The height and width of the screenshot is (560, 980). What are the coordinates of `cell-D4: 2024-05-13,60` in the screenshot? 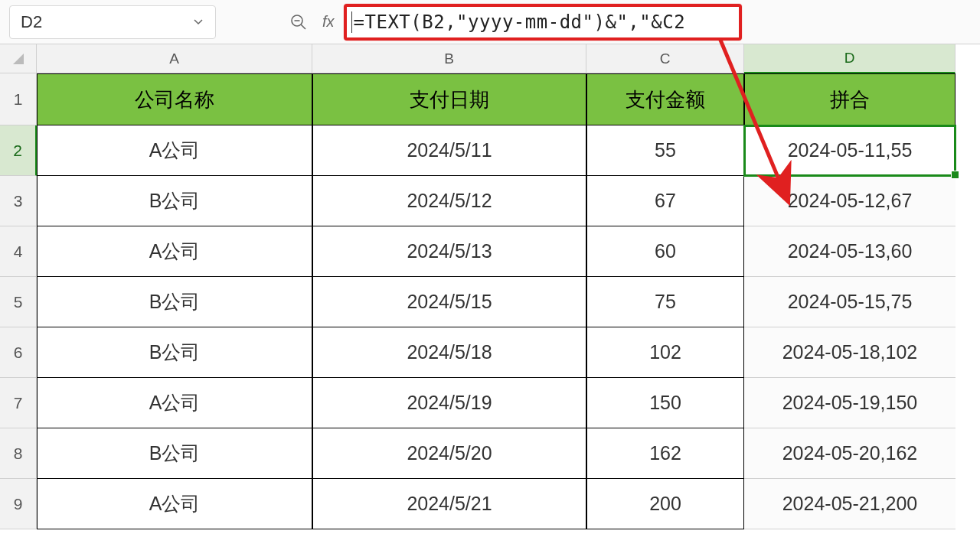 It's located at (850, 252).